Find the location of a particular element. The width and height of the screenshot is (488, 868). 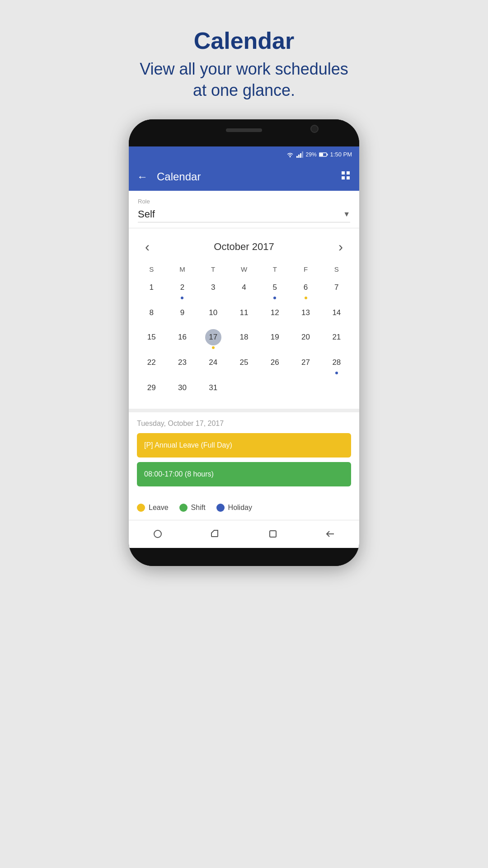

prev-month-button: ‹ is located at coordinates (147, 247).